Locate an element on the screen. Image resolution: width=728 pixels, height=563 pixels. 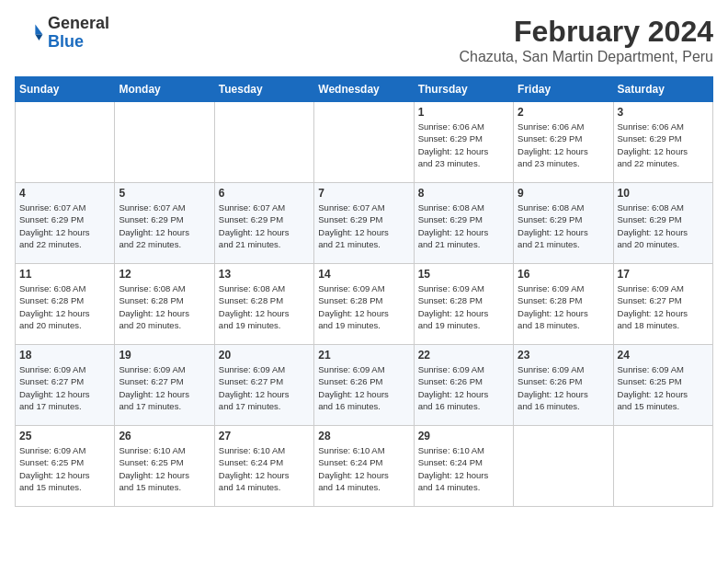
calendar-cell: 23Sunrise: 6:09 AM Sunset: 6:26 PM Dayli… is located at coordinates (563, 385).